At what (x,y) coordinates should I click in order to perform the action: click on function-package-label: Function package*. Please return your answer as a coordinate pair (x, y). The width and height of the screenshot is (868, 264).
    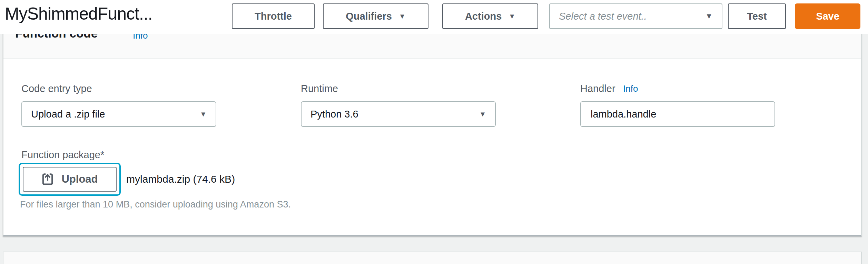
    Looking at the image, I should click on (63, 155).